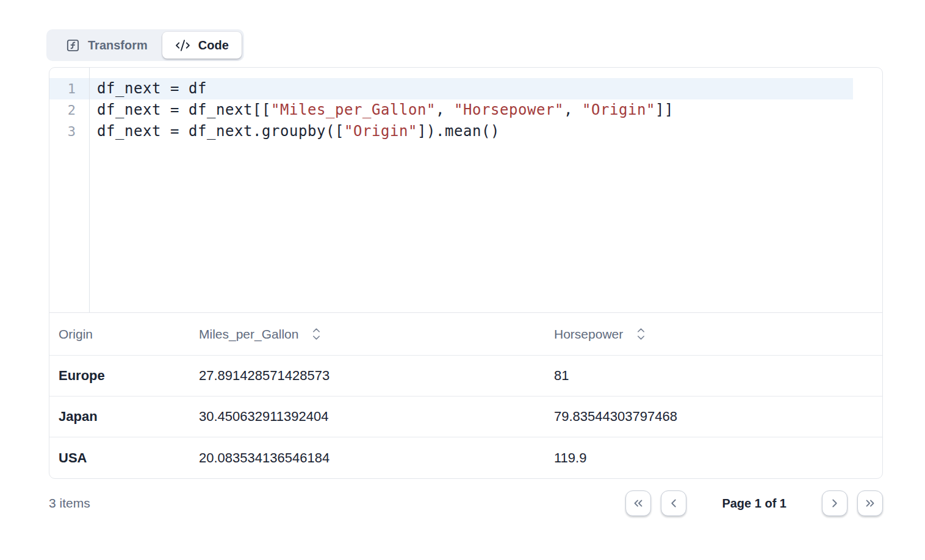 This screenshot has height=560, width=925. I want to click on tab-code: Code, so click(202, 45).